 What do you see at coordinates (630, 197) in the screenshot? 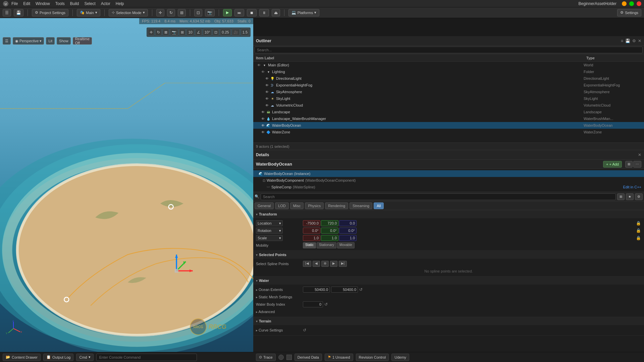
I see `details-star-filter: ★` at bounding box center [630, 197].